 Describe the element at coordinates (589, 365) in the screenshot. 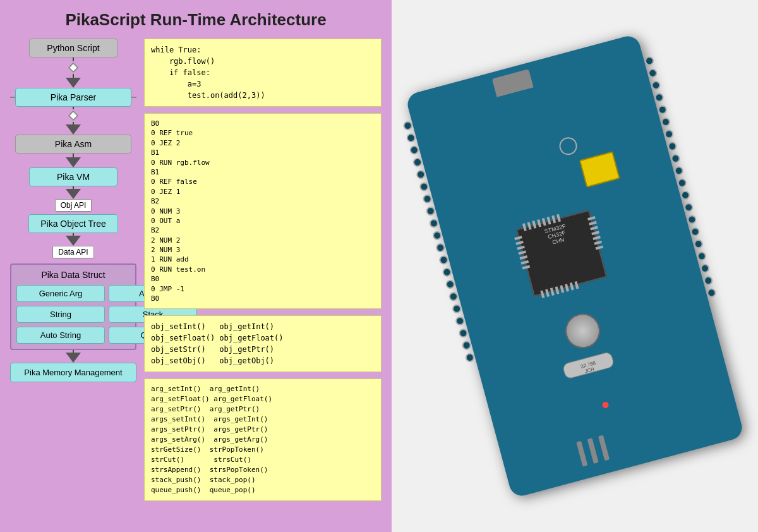

I see `crystal-label: 32.768JCR` at that location.